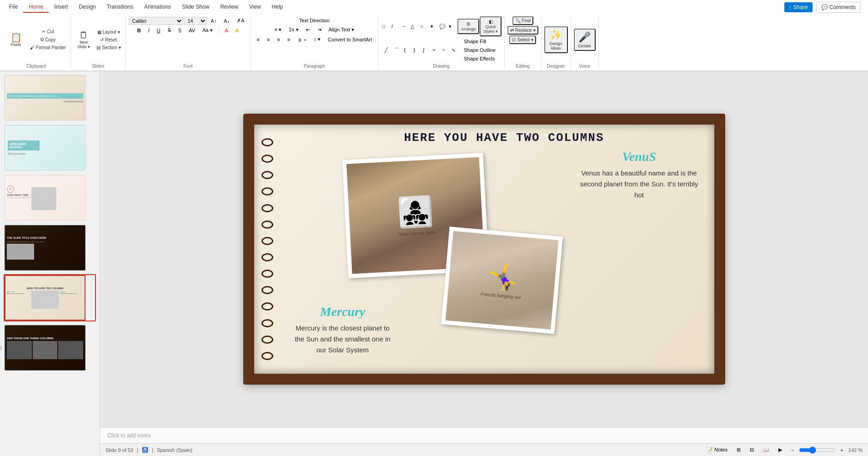 This screenshot has width=868, height=456. What do you see at coordinates (395, 26) in the screenshot?
I see `shape-line: /` at bounding box center [395, 26].